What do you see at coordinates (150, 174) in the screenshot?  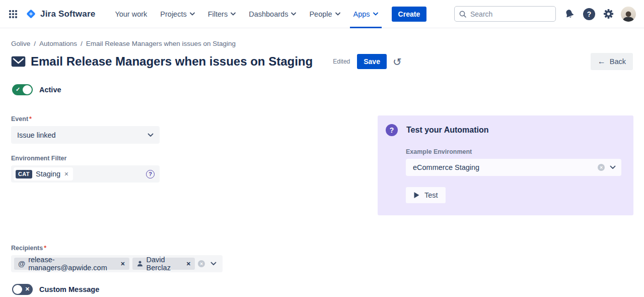 I see `help-icon: ?` at bounding box center [150, 174].